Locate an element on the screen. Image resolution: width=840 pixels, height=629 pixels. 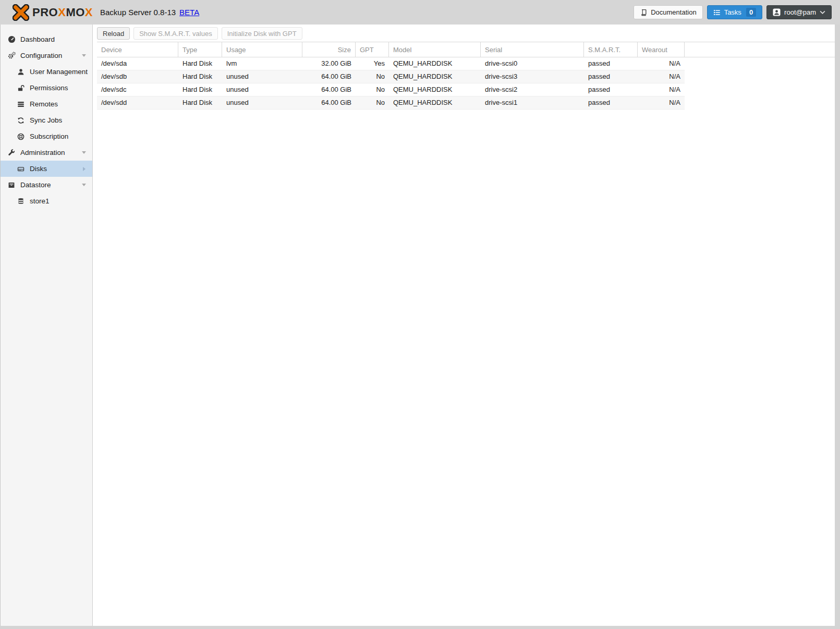
wrench-icon is located at coordinates (11, 153).